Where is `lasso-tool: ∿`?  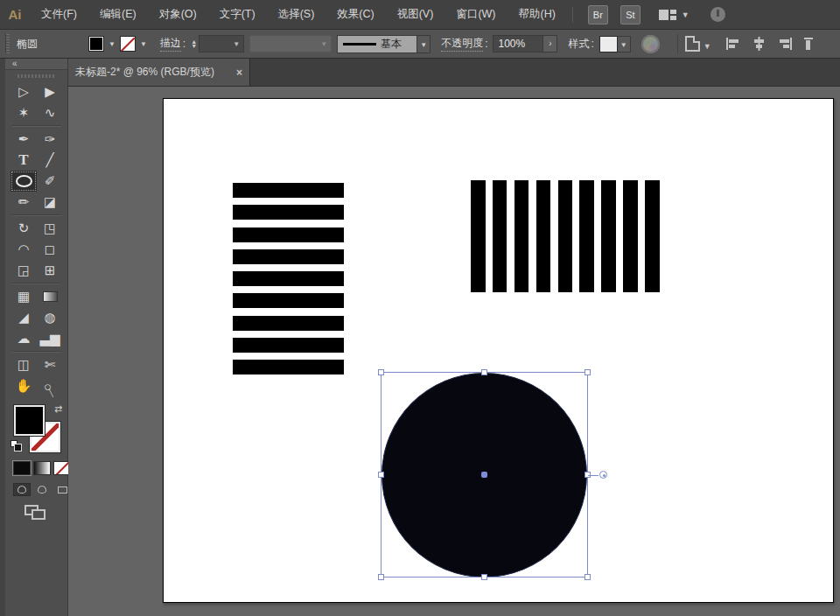
lasso-tool: ∿ is located at coordinates (50, 113).